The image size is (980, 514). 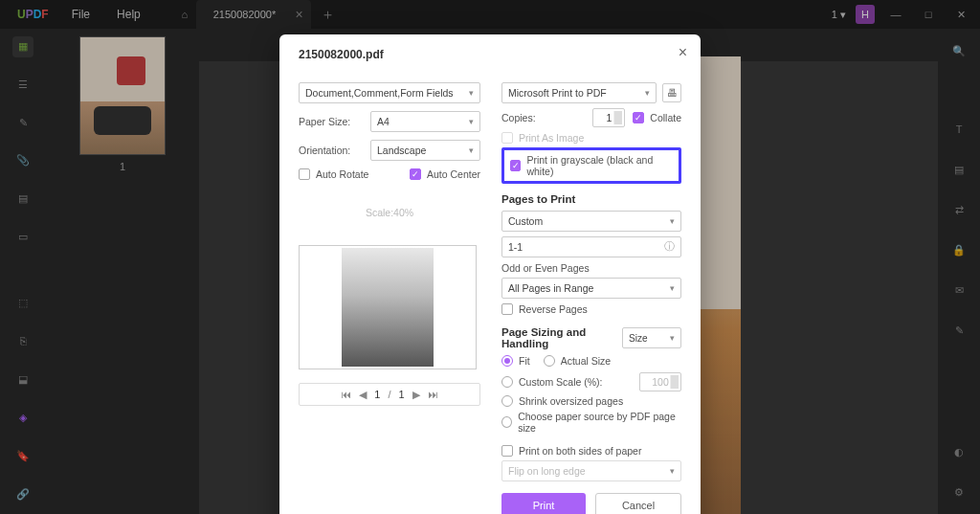 What do you see at coordinates (425, 150) in the screenshot?
I see `orientation-dropdown: Landscape` at bounding box center [425, 150].